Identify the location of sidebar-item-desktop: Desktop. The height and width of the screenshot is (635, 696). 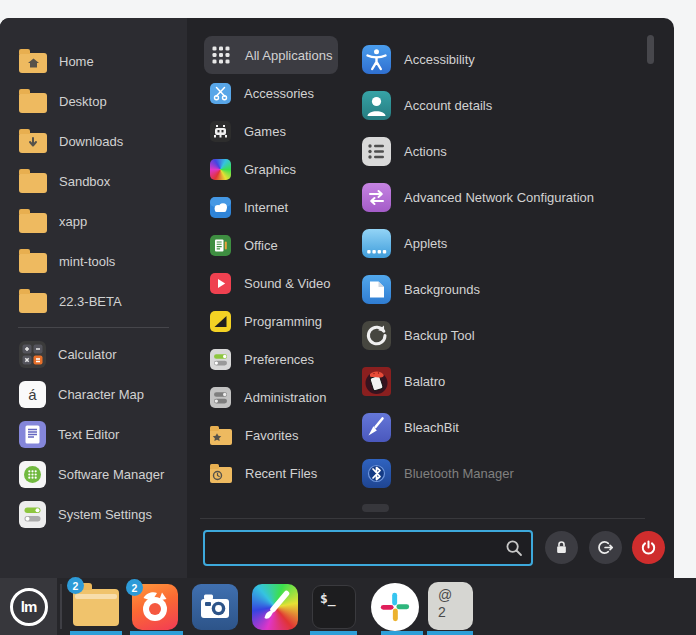
(94, 101).